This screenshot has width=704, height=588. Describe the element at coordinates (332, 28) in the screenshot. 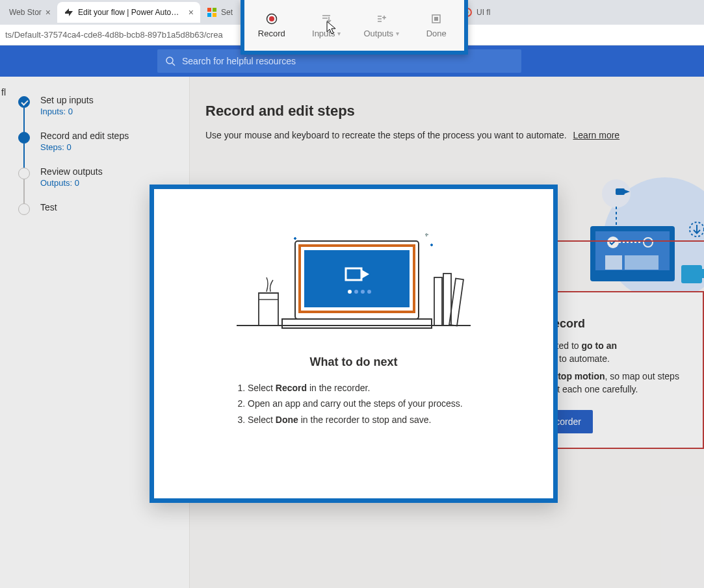

I see `cursor-icon` at that location.